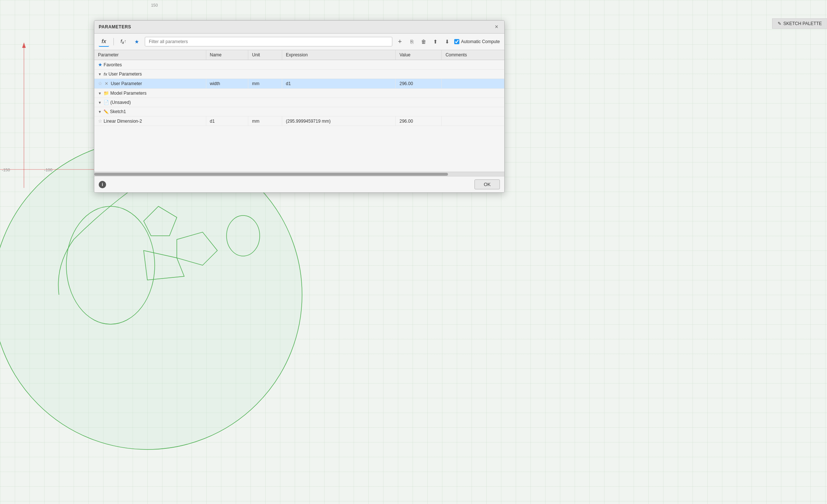 The image size is (827, 504). I want to click on horizontal-scrollbar, so click(299, 174).